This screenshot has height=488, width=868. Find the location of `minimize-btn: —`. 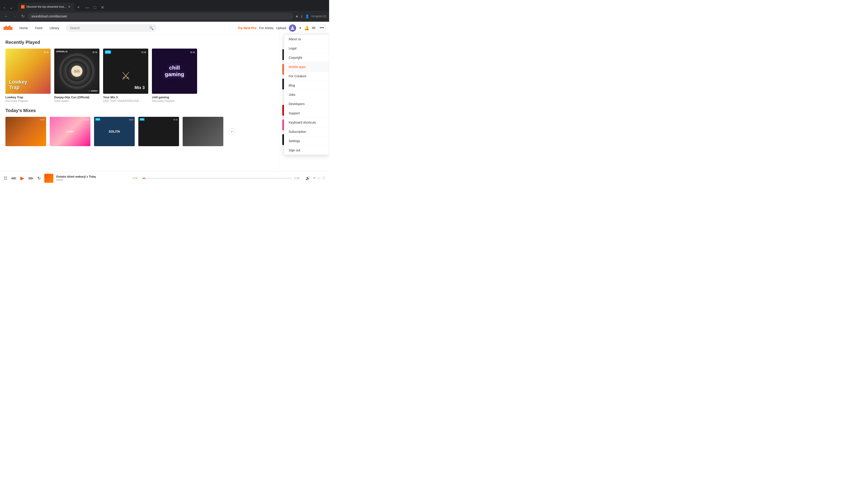

minimize-btn: — is located at coordinates (87, 7).